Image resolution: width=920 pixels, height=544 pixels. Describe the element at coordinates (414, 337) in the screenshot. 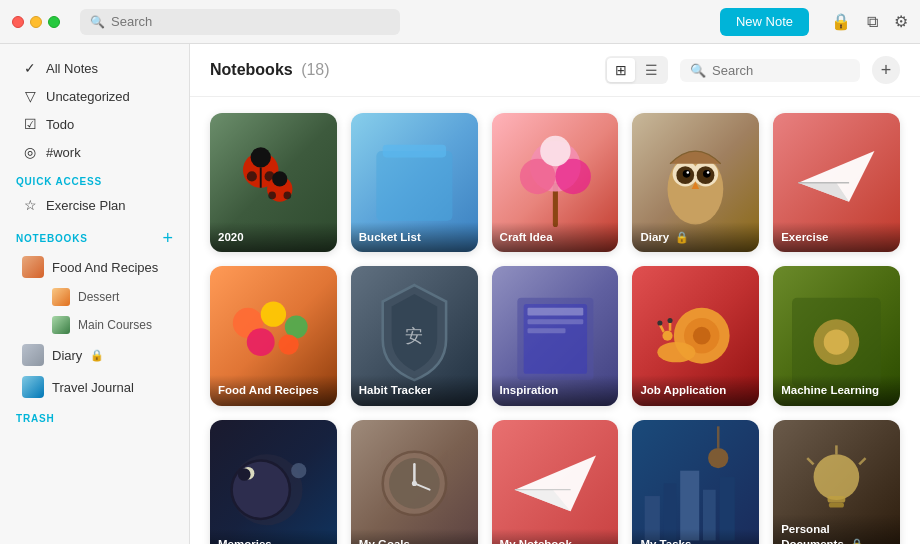

I see `svg-text: 安` at that location.